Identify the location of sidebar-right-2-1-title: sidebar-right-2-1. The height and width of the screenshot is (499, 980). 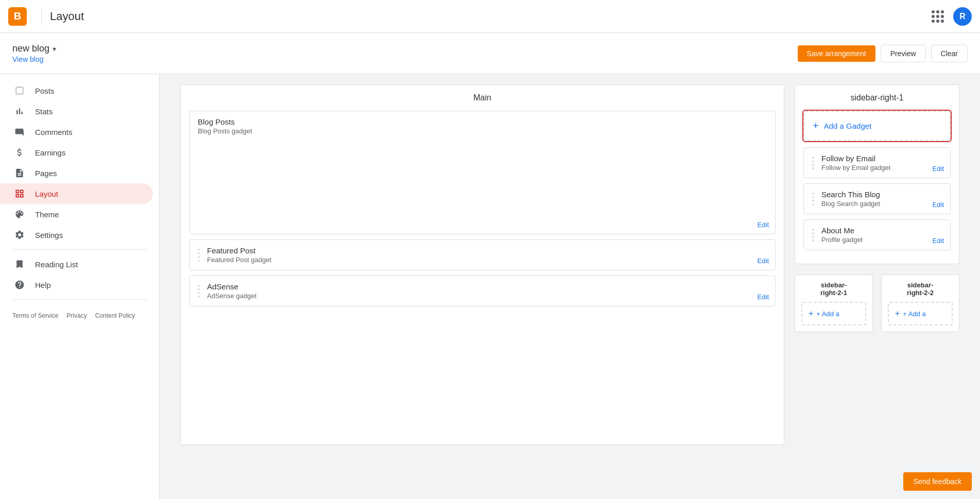
(834, 289).